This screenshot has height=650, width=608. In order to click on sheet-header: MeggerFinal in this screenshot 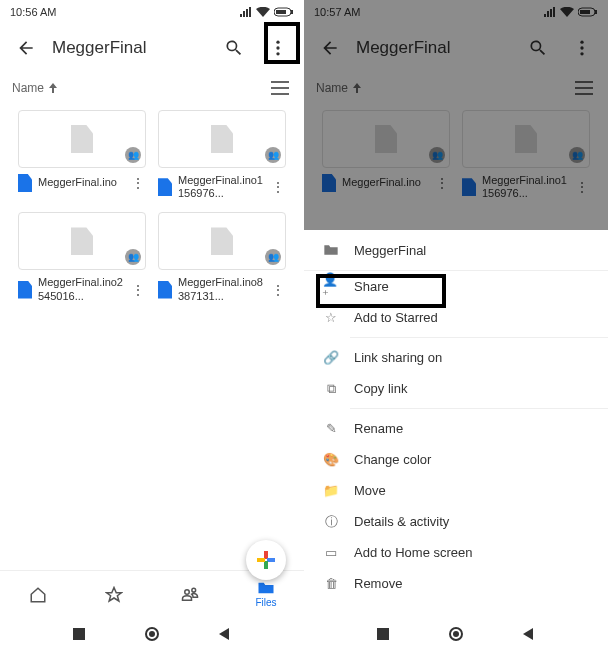, I will do `click(456, 250)`.